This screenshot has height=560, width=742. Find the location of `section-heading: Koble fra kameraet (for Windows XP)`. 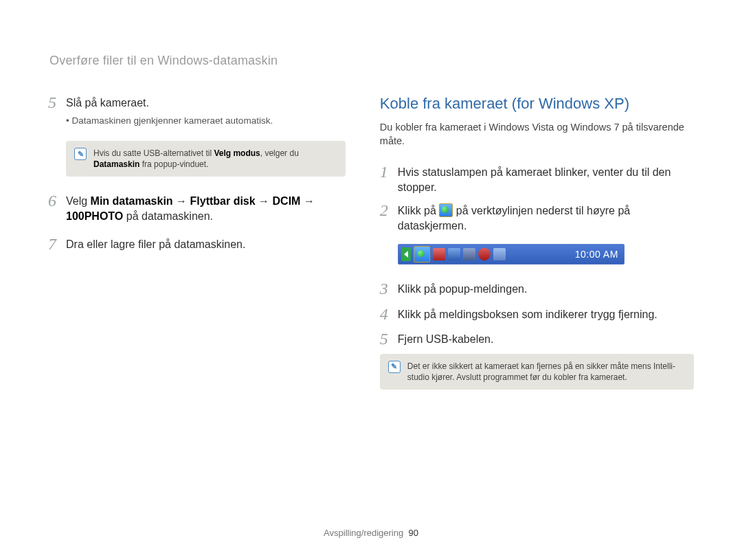

section-heading: Koble fra kameraet (for Windows XP) is located at coordinates (537, 104).